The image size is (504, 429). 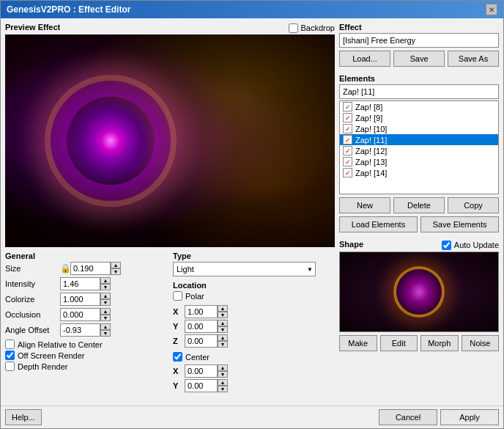 I want to click on list-item: ✓Zap! [14], so click(x=419, y=173).